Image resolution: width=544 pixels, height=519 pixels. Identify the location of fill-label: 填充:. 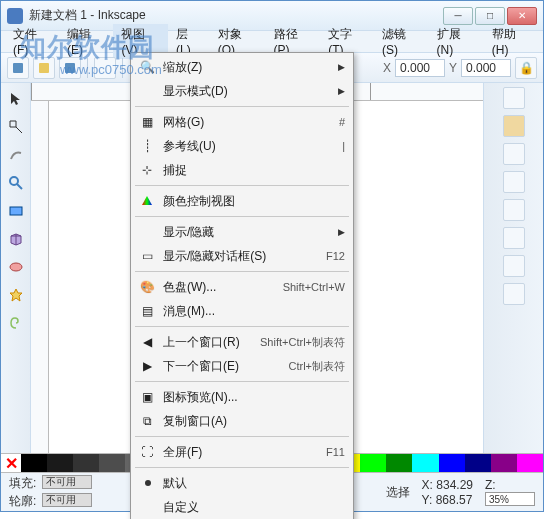
(22, 484).